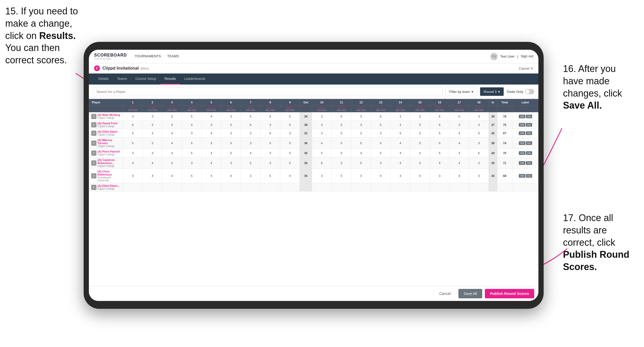 Image resolution: width=644 pixels, height=347 pixels. I want to click on hole-18-score, so click(479, 187).